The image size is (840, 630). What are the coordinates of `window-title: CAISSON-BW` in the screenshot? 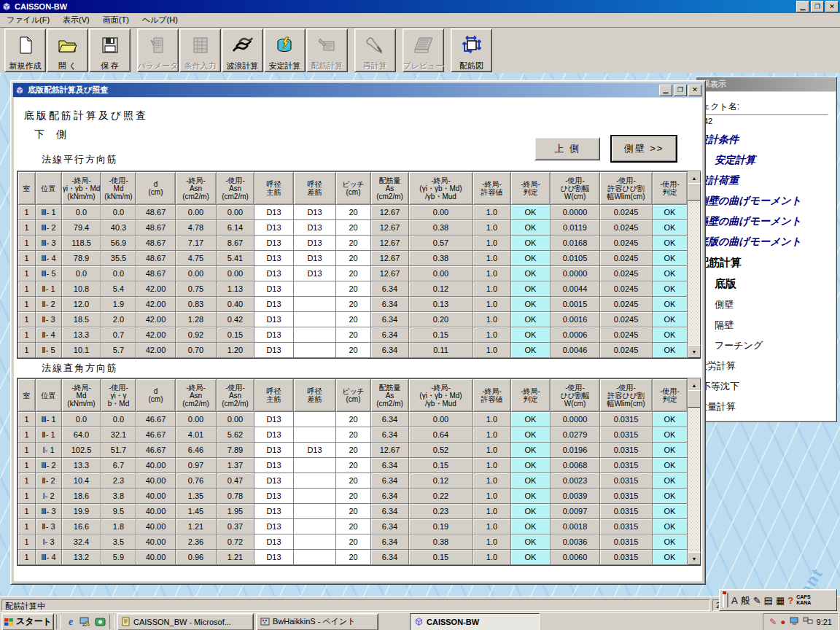 It's located at (405, 7).